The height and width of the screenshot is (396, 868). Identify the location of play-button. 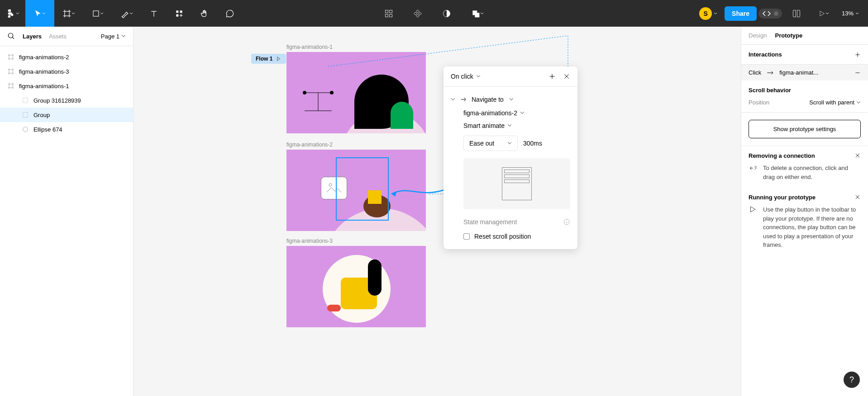
(824, 14).